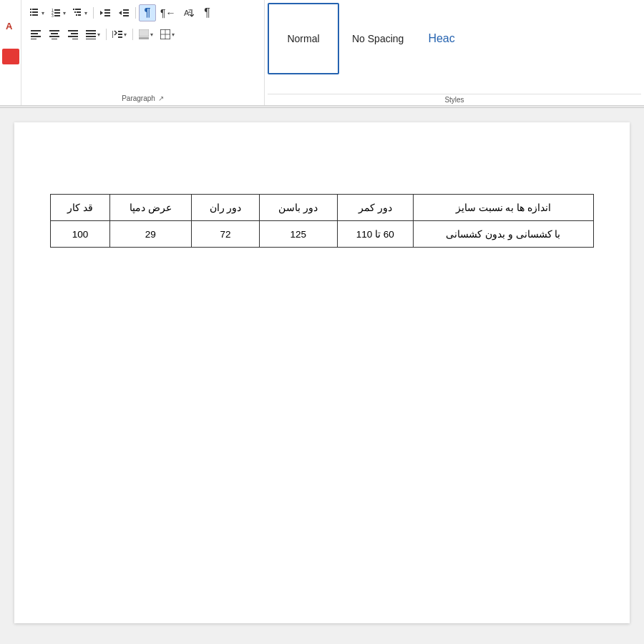  Describe the element at coordinates (59, 13) in the screenshot. I see `numbered-list-button: 123 ▾` at that location.